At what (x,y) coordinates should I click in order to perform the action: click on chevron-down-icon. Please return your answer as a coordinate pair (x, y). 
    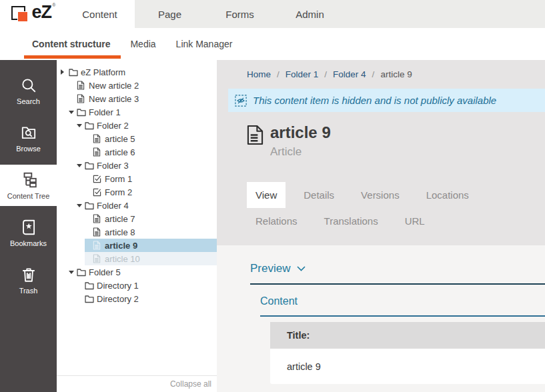
    Looking at the image, I should click on (302, 269).